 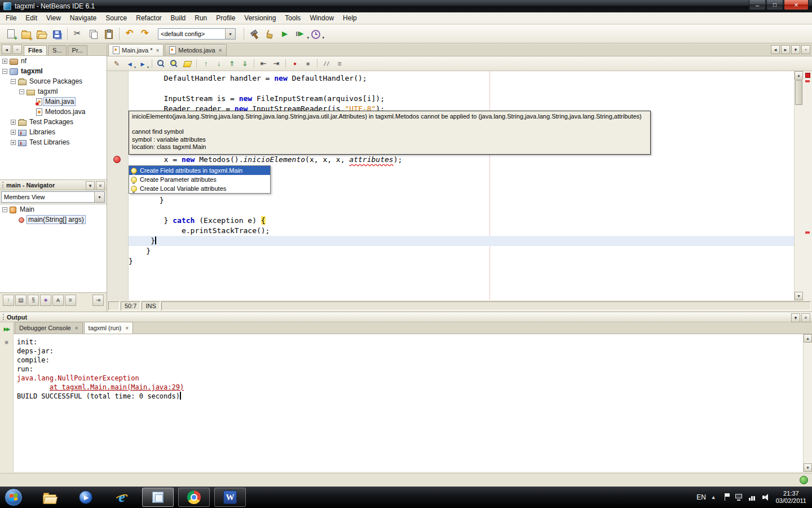 I want to click on files-tree-item-nf: +nf, so click(x=53, y=61).